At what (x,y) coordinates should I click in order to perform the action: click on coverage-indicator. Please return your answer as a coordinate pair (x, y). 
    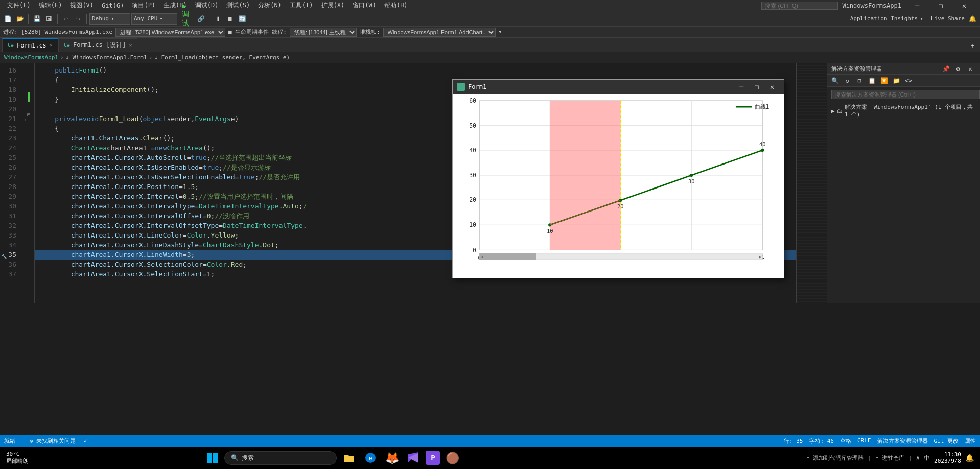
    Looking at the image, I should click on (29, 97).